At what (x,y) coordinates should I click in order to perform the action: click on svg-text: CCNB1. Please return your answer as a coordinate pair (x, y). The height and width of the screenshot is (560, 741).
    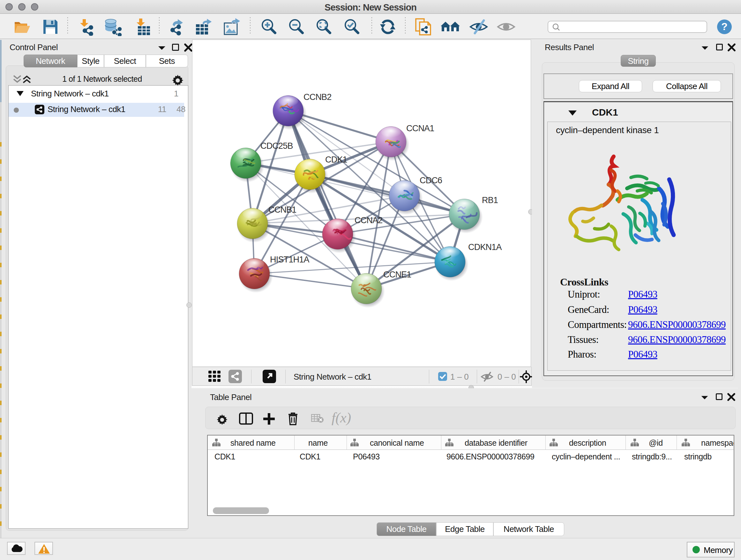
    Looking at the image, I should click on (282, 210).